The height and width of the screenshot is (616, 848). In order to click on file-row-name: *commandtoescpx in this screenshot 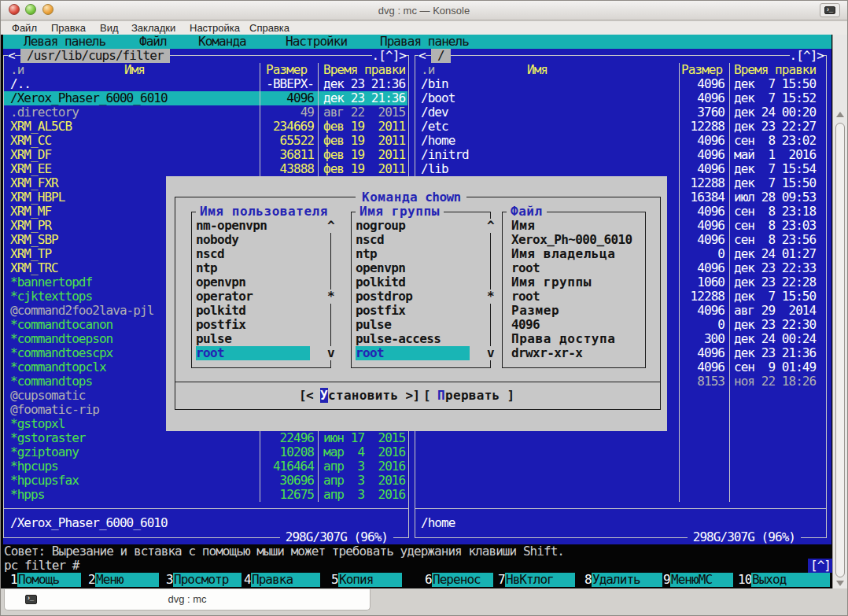, I will do `click(61, 353)`.